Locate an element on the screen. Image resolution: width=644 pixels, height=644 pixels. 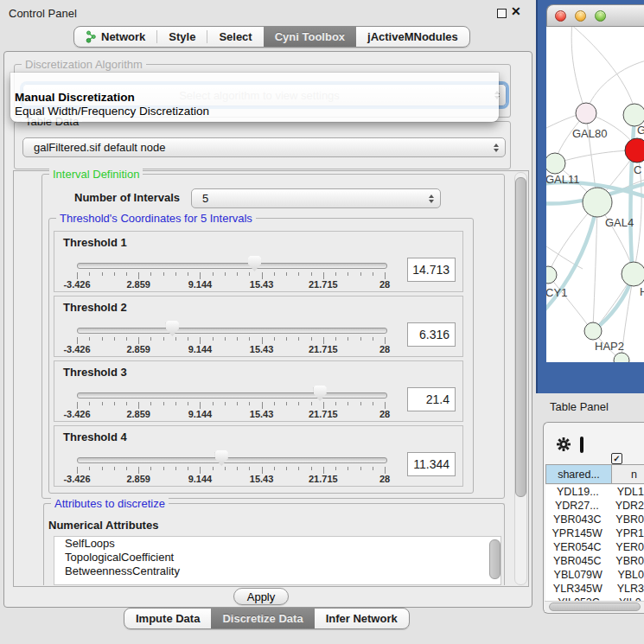
threshold-value-field: 21.4 is located at coordinates (431, 399).